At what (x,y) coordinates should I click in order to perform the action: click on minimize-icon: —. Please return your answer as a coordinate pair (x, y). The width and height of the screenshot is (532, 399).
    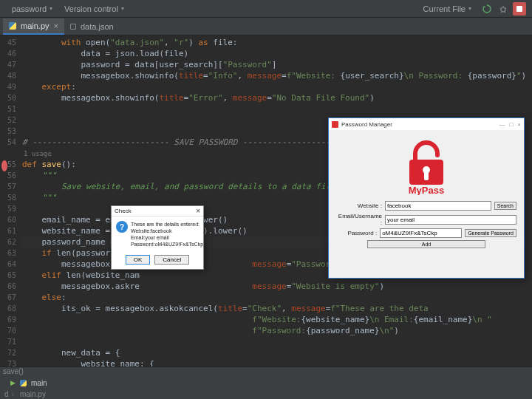
    Looking at the image, I should click on (502, 124).